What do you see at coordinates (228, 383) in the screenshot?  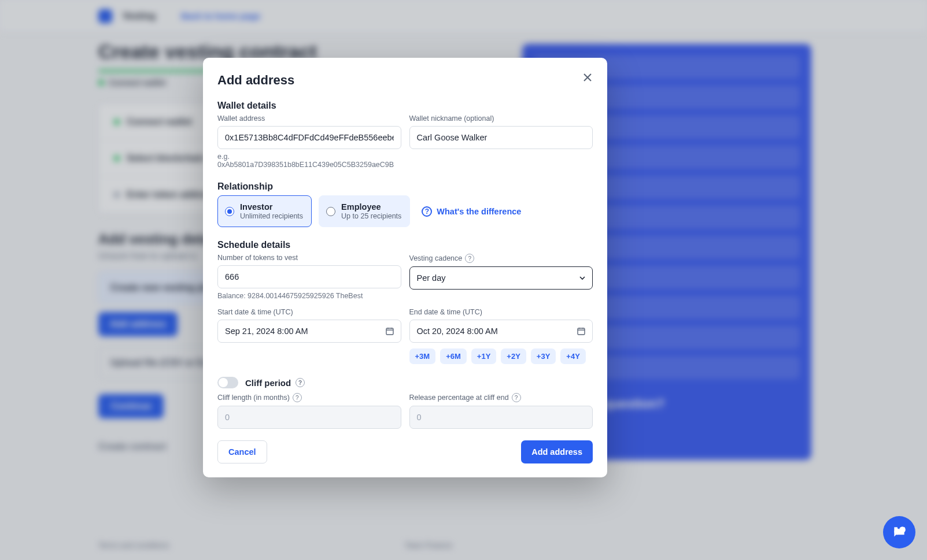 I see `cliff-toggle` at bounding box center [228, 383].